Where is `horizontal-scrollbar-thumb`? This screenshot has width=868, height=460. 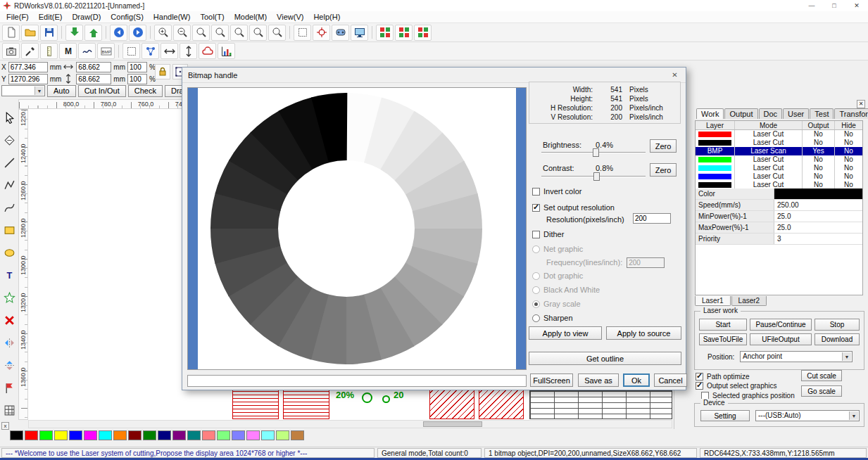 horizontal-scrollbar-thumb is located at coordinates (453, 424).